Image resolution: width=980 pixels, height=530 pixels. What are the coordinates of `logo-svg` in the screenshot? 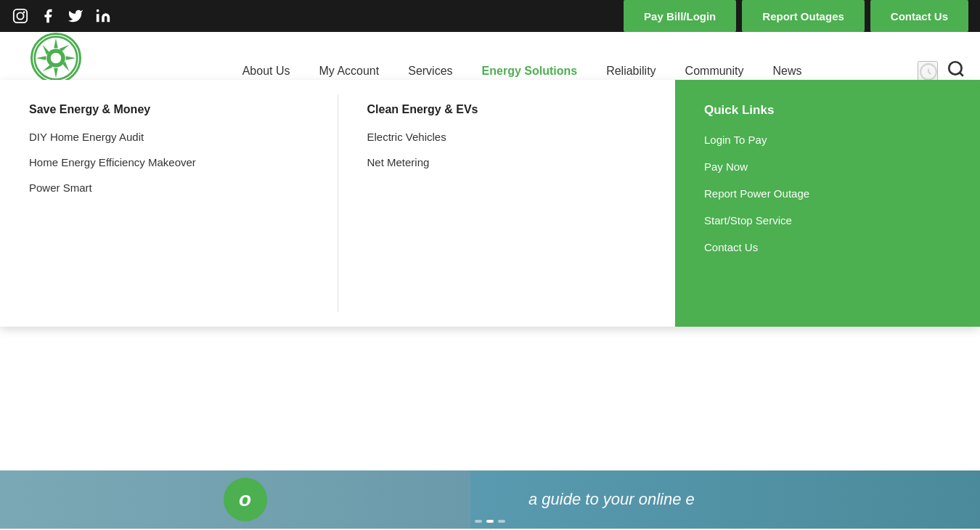 It's located at (56, 58).